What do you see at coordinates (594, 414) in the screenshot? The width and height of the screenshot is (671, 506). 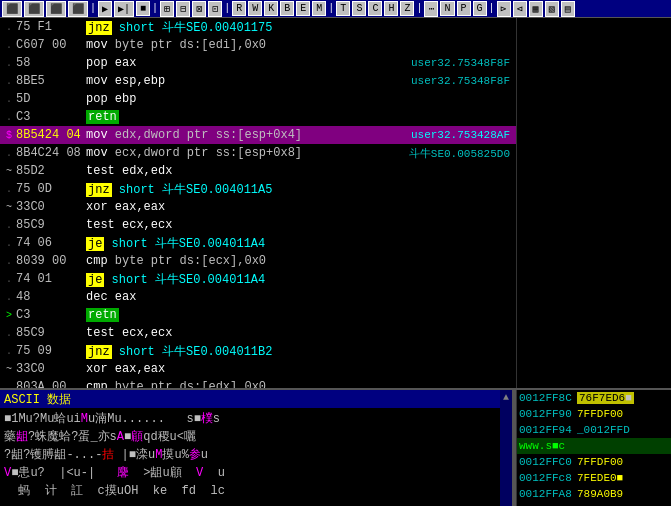 I see `hex-row: 0012FF90 7FFDF00` at bounding box center [594, 414].